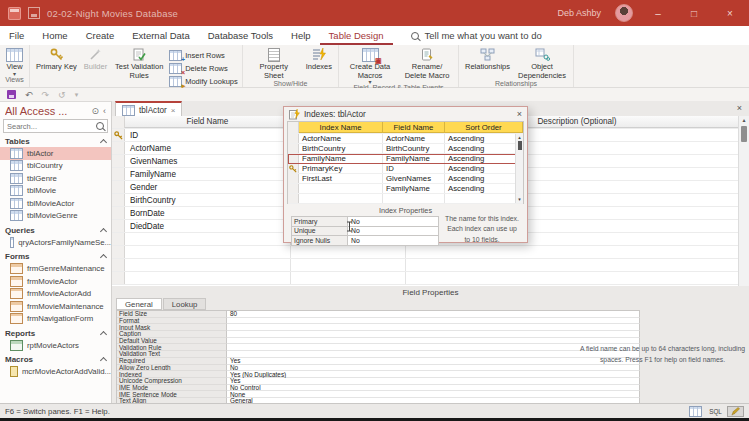 This screenshot has width=749, height=421. Describe the element at coordinates (378, 388) in the screenshot. I see `property-row: IME ModeNo Control` at that location.